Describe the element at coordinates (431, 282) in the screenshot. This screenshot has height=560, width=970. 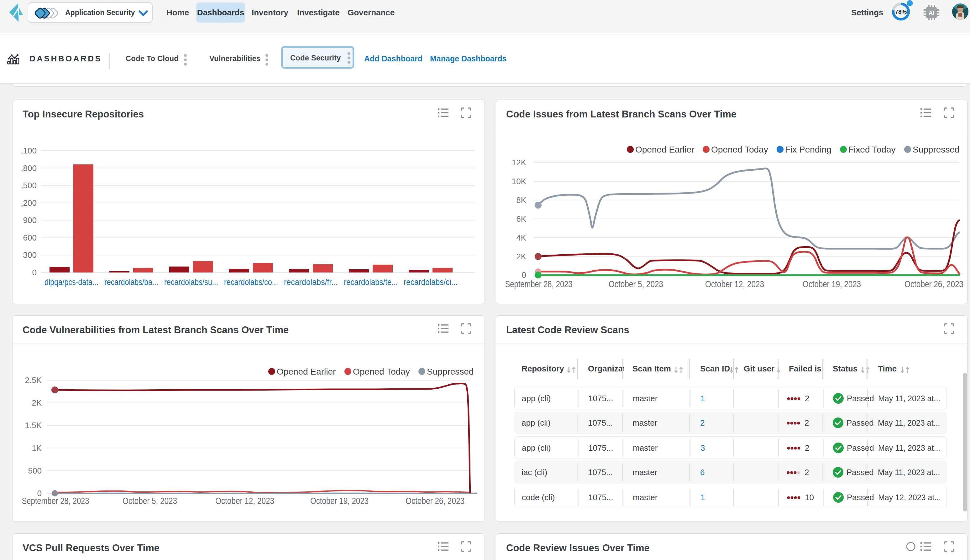
I see `svg-text: recardolabs/ci...` at that location.